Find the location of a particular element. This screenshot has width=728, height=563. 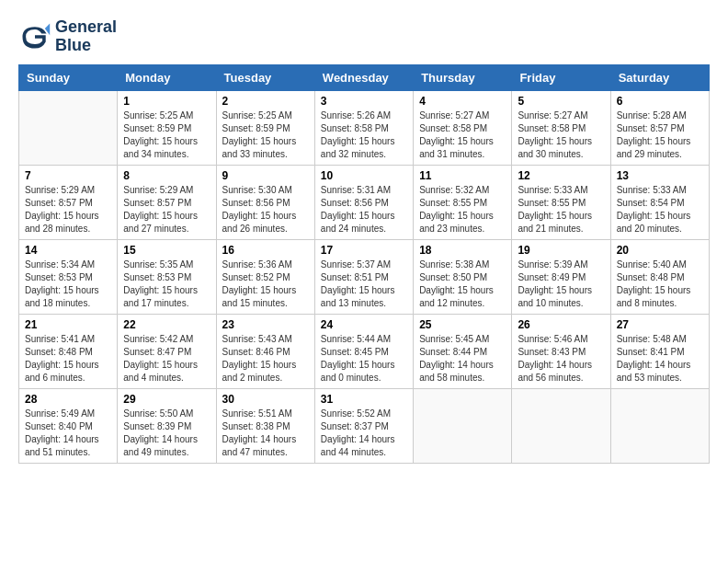

day-info: Sunrise: 5:26 AM Sunset: 8:58 PM Dayligh… is located at coordinates (364, 135).